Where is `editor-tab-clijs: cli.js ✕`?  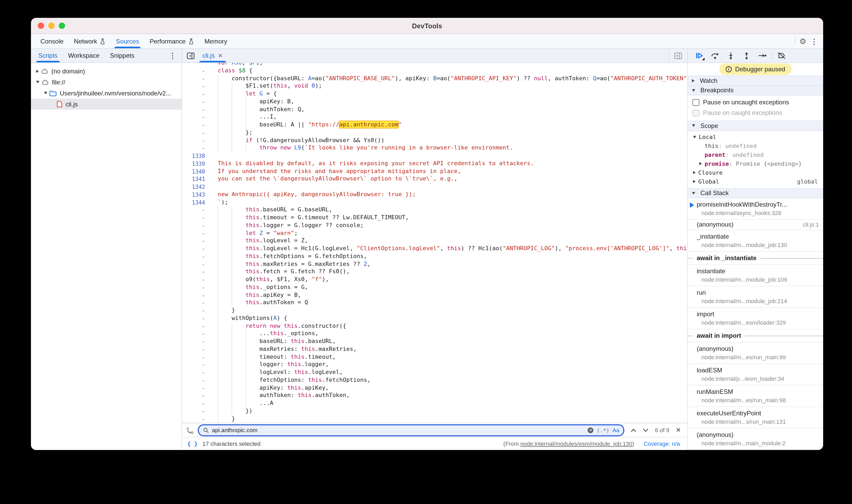
editor-tab-clijs: cli.js ✕ is located at coordinates (213, 56).